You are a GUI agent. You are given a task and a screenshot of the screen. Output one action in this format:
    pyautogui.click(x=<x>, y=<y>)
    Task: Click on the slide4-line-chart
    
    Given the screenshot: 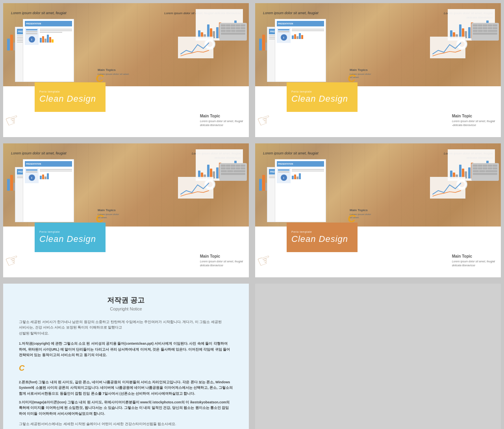 What is the action you would take?
    pyautogui.click(x=448, y=188)
    